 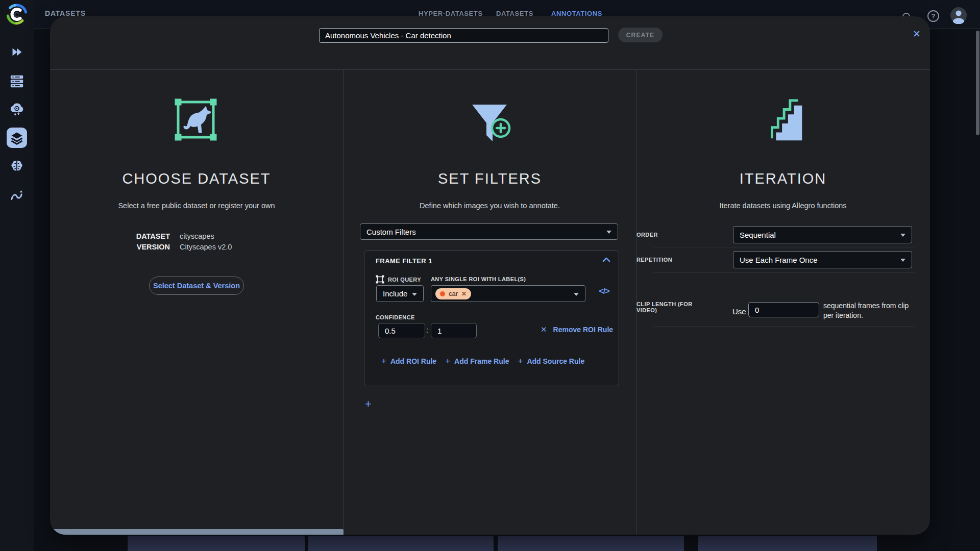 I want to click on order-label: ORDER, so click(x=647, y=235).